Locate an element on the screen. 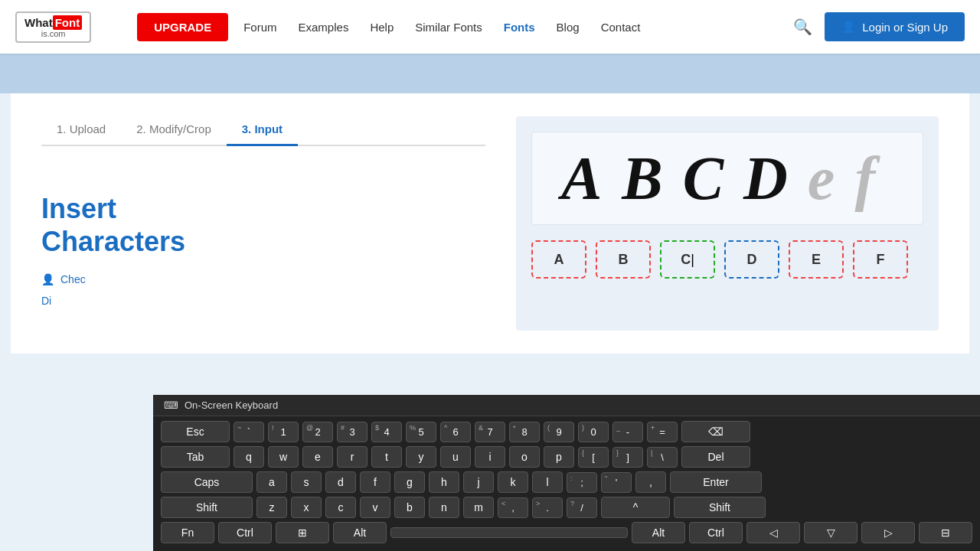 The height and width of the screenshot is (551, 980). key-3: #3 is located at coordinates (352, 432).